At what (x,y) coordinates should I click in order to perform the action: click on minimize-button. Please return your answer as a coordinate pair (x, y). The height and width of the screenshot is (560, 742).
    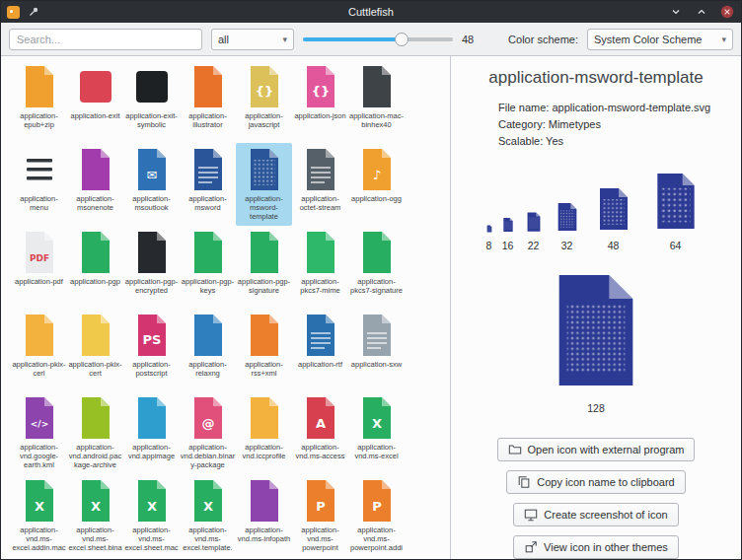
    Looking at the image, I should click on (676, 12).